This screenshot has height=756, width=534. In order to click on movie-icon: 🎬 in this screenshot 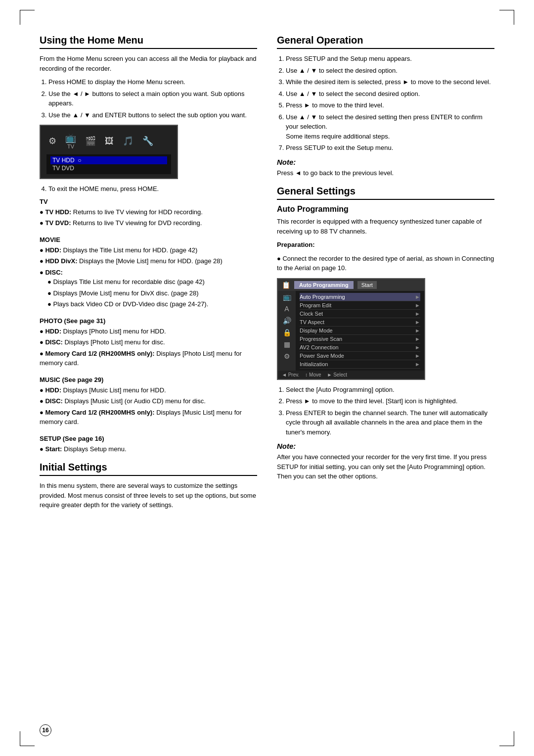, I will do `click(90, 141)`.